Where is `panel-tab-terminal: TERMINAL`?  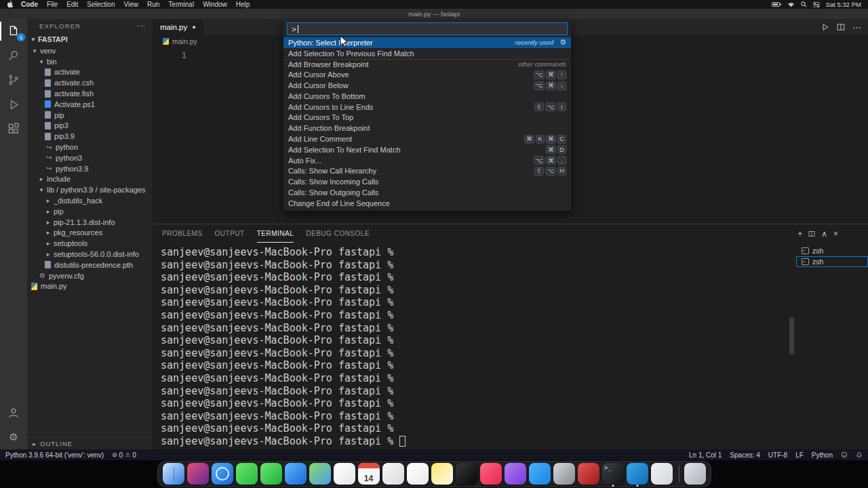 panel-tab-terminal: TERMINAL is located at coordinates (275, 233).